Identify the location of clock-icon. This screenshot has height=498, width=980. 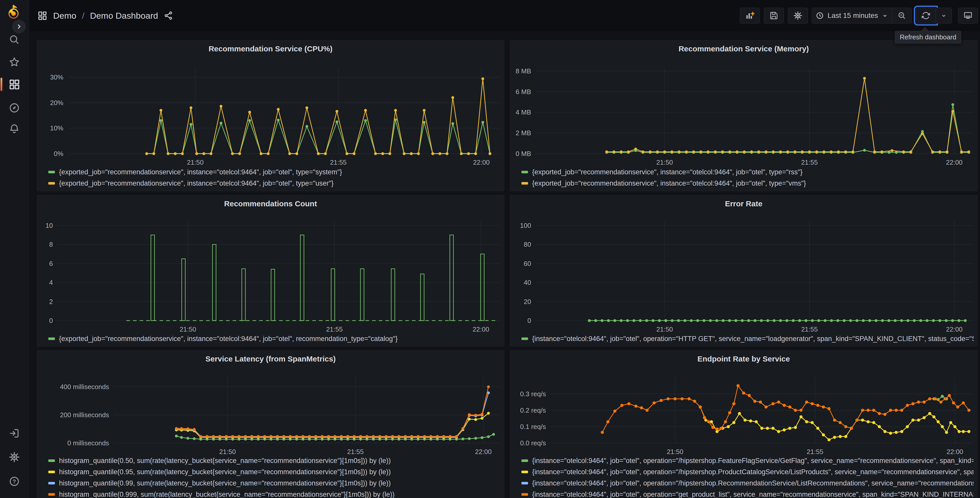
(820, 16).